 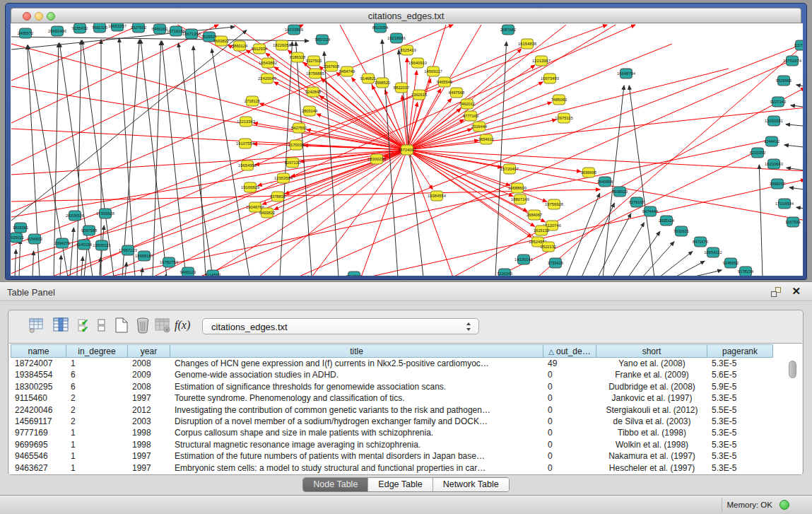 I want to click on tab-edge-table: Edge Table, so click(x=400, y=485).